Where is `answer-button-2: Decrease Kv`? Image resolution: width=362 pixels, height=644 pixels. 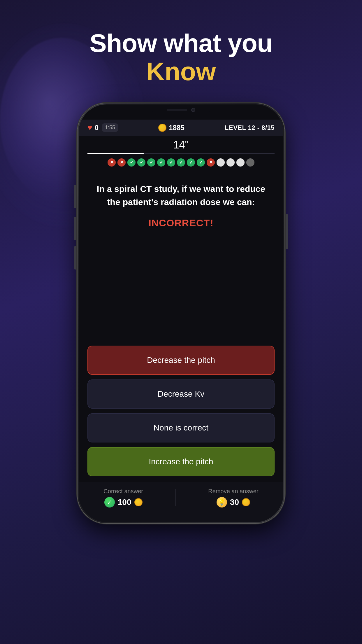
answer-button-2: Decrease Kv is located at coordinates (181, 394).